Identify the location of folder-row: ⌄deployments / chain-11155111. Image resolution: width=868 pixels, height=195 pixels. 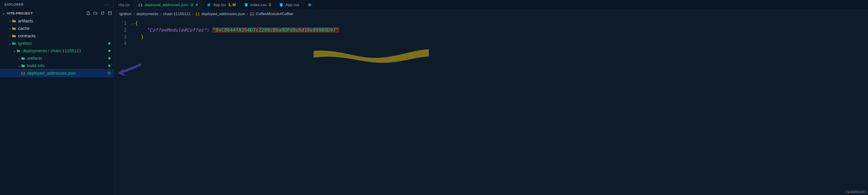
(57, 51).